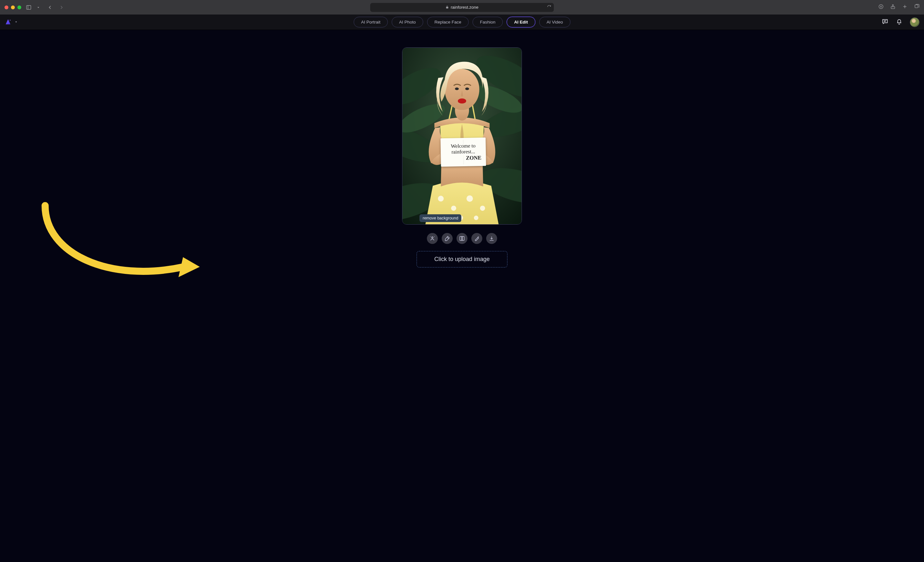 The height and width of the screenshot is (562, 924). Describe the element at coordinates (13, 8) in the screenshot. I see `window-controls` at that location.